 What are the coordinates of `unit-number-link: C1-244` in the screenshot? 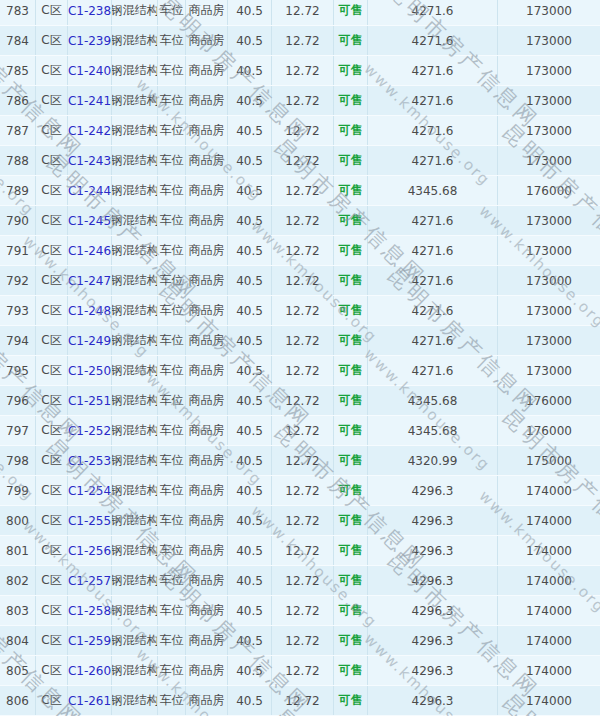 It's located at (90, 190).